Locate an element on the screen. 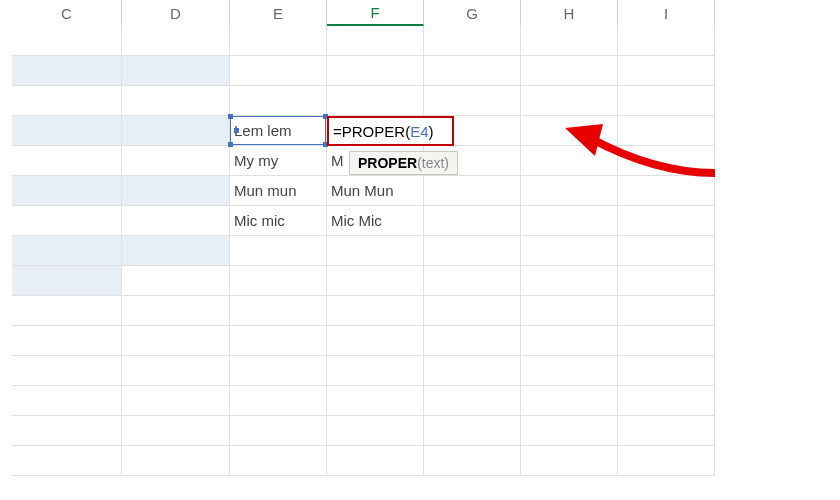 This screenshot has width=840, height=500. col-header-f: F is located at coordinates (376, 13).